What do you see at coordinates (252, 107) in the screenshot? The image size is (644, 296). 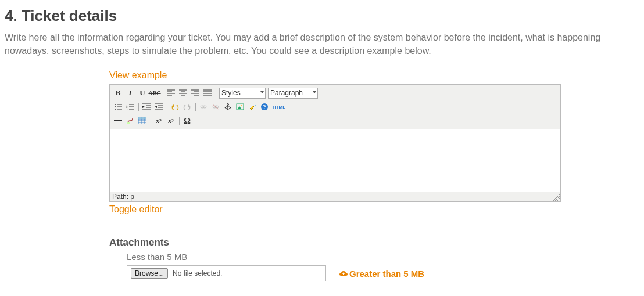 I see `cleanup-button` at bounding box center [252, 107].